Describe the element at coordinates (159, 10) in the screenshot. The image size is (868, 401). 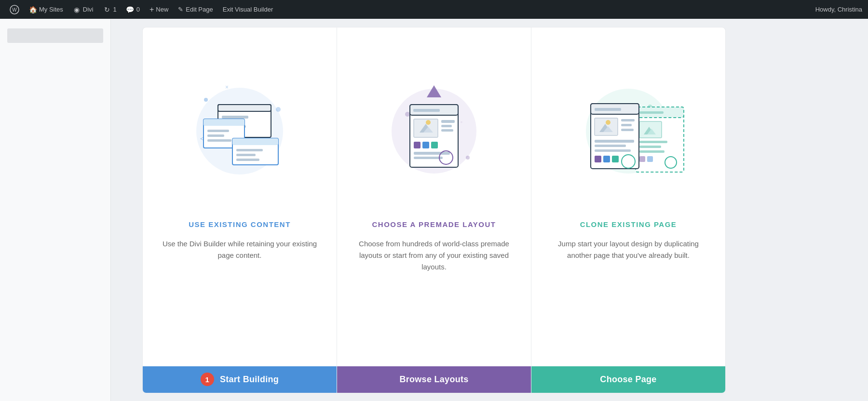
I see `new-menu: + New` at that location.